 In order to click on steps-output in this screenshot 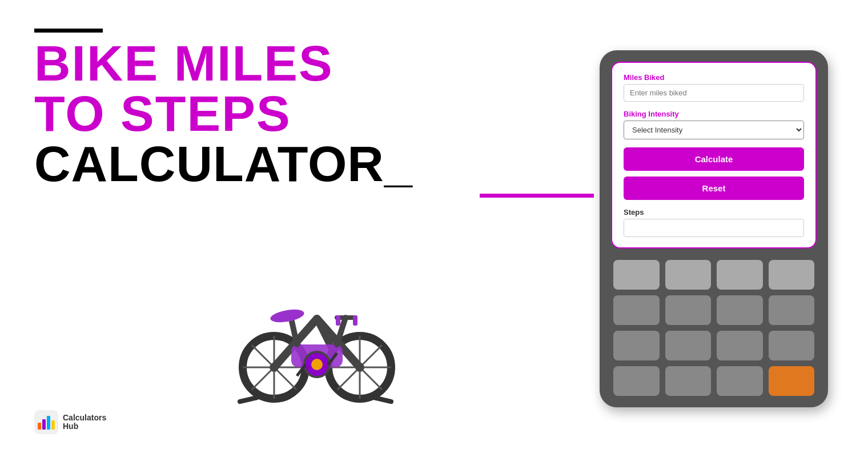, I will do `click(714, 228)`.